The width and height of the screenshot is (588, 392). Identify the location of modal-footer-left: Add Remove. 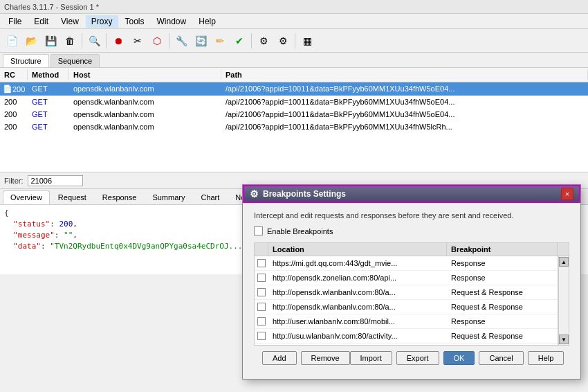
(306, 358).